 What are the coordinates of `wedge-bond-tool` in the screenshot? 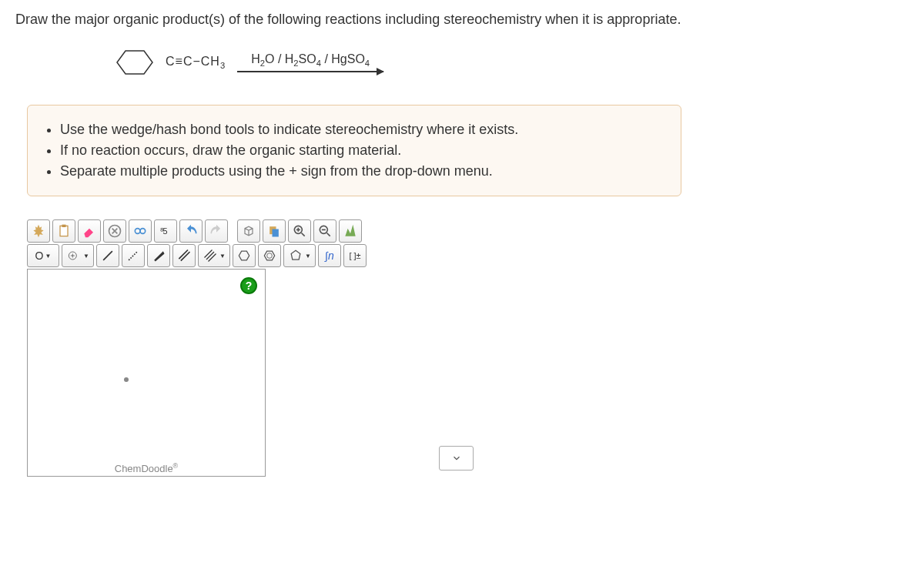 It's located at (159, 256).